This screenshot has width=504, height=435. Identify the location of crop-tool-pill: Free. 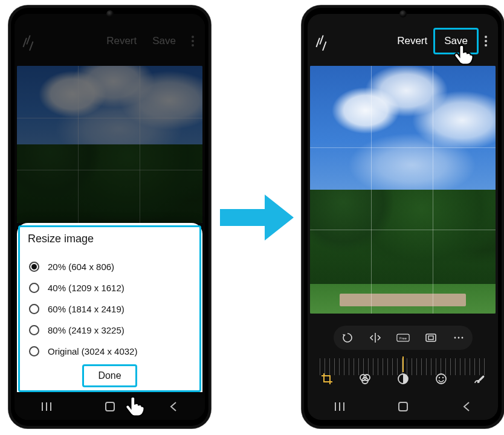
(403, 338).